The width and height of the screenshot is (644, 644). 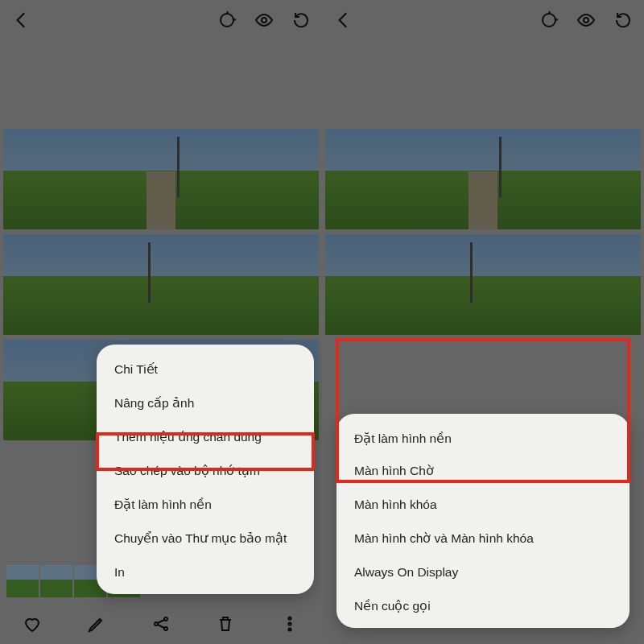 I want to click on menu-item-secure-folder: Chuyển vào Thư mục bảo mật, so click(x=205, y=539).